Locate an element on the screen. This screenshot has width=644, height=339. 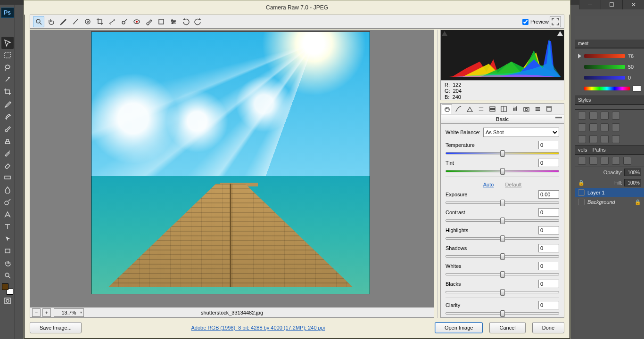
gradient-tool-icon is located at coordinates (8, 178).